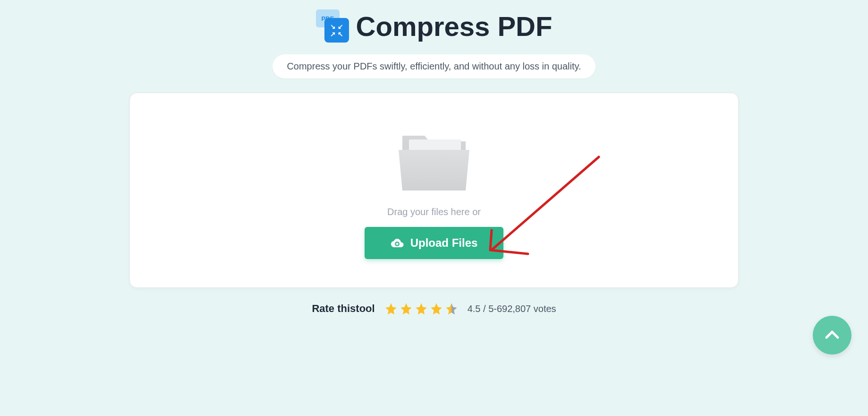 The width and height of the screenshot is (868, 416). I want to click on chevron-up-icon, so click(832, 335).